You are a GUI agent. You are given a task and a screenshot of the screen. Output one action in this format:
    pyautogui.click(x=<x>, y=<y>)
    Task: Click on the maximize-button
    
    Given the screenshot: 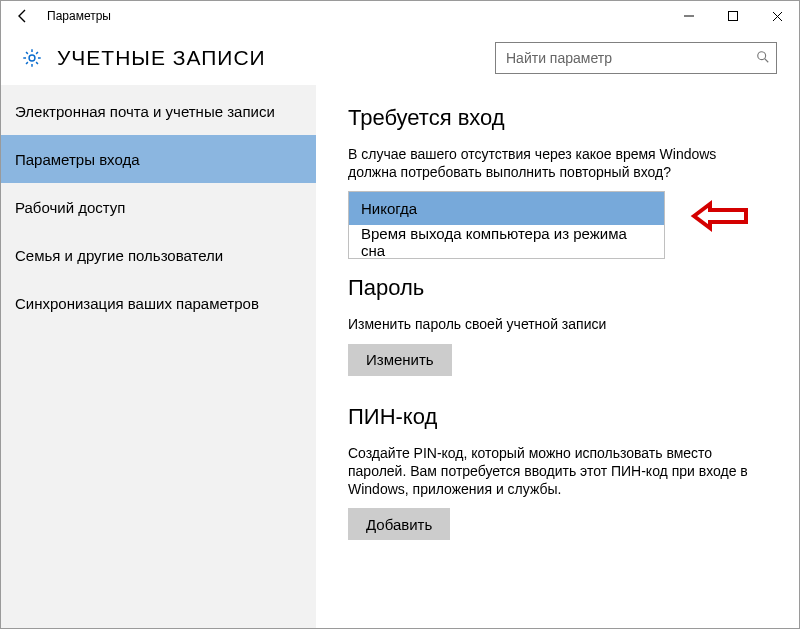 What is the action you would take?
    pyautogui.click(x=733, y=16)
    